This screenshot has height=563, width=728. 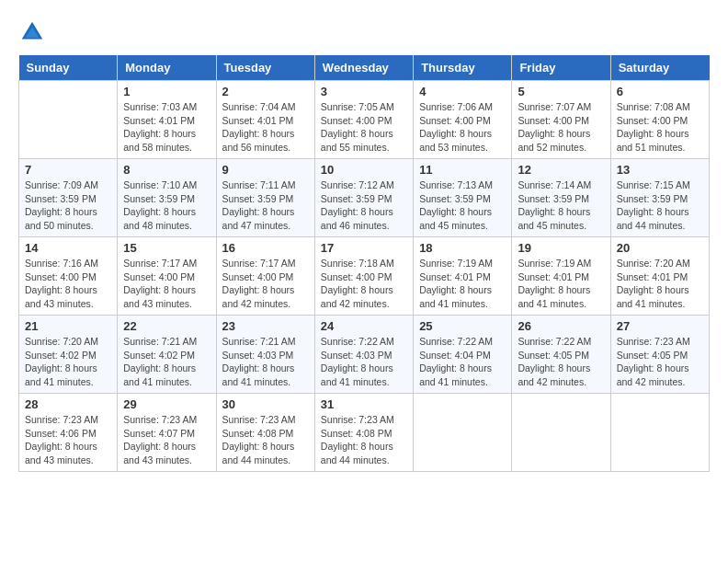 What do you see at coordinates (364, 199) in the screenshot?
I see `calendar-week-row: 7Sunrise: 7:09 AM Sunset: 3:59 PM Daylig…` at bounding box center [364, 199].